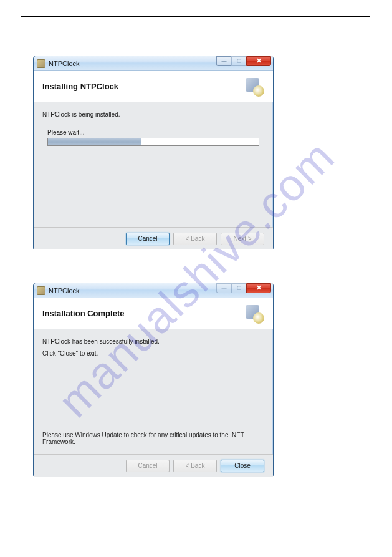 The width and height of the screenshot is (392, 557). Describe the element at coordinates (153, 238) in the screenshot. I see `button-band: Cancel < Back Next >` at that location.